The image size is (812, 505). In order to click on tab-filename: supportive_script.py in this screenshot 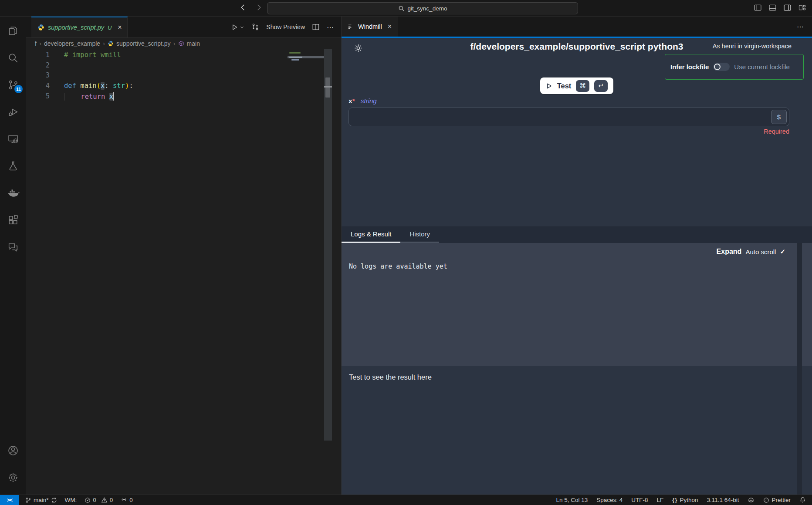, I will do `click(76, 27)`.